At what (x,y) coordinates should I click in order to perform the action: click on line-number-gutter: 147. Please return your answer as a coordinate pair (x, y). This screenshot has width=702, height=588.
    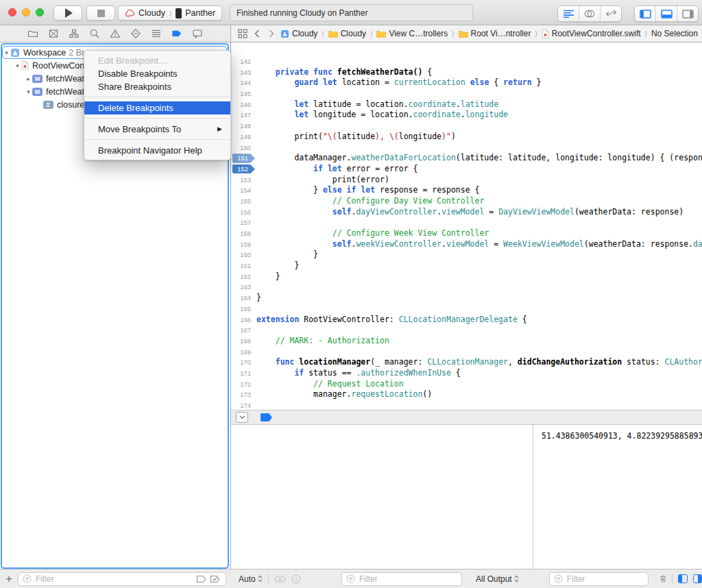
    Looking at the image, I should click on (244, 115).